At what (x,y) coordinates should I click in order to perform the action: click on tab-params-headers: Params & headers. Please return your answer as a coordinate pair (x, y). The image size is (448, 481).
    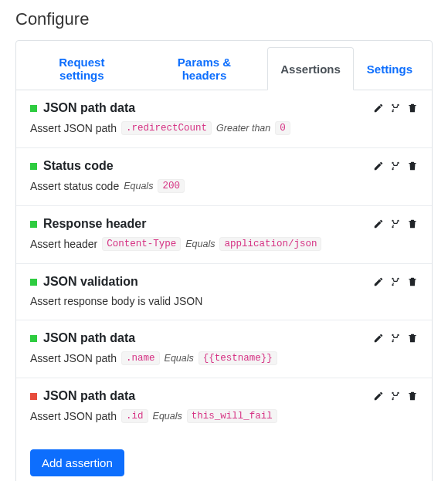
    Looking at the image, I should click on (205, 69).